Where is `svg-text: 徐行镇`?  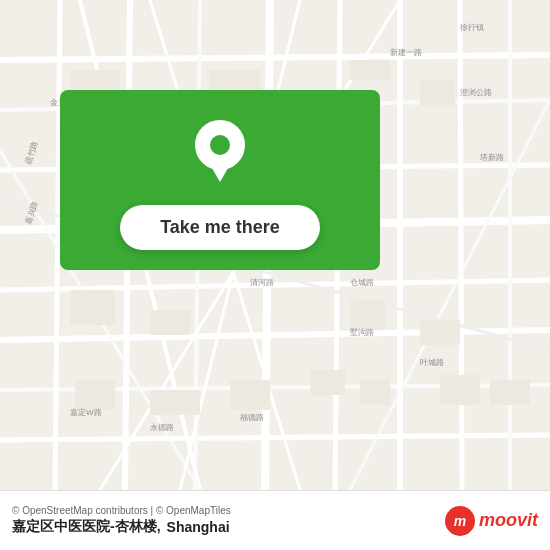
svg-text: 徐行镇 is located at coordinates (472, 28).